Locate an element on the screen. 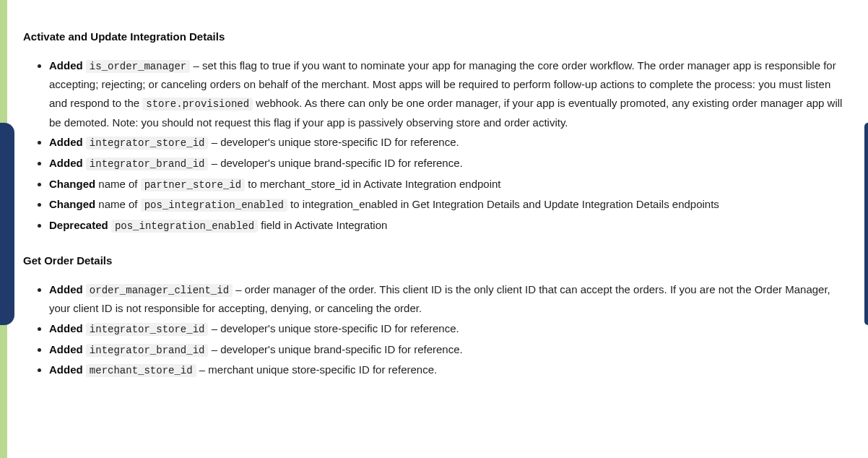 The image size is (868, 458). list-item: Changed name of partner_store_id to merc… is located at coordinates (447, 185).